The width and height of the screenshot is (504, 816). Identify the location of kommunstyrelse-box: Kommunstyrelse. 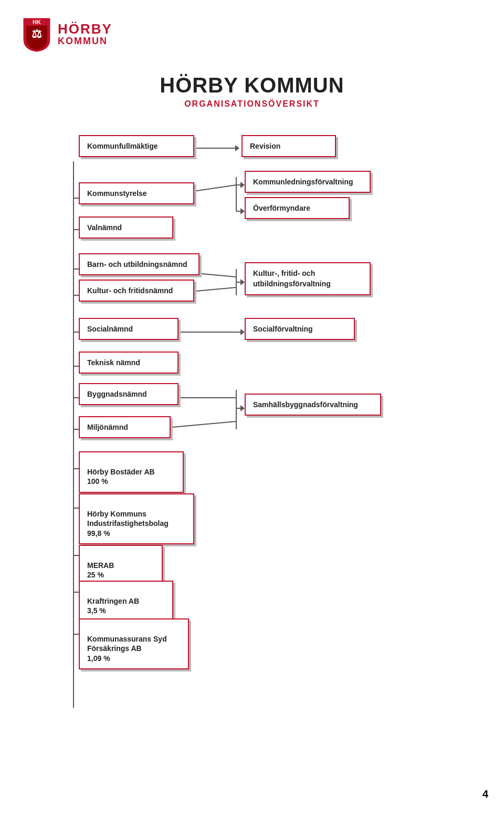
(136, 193).